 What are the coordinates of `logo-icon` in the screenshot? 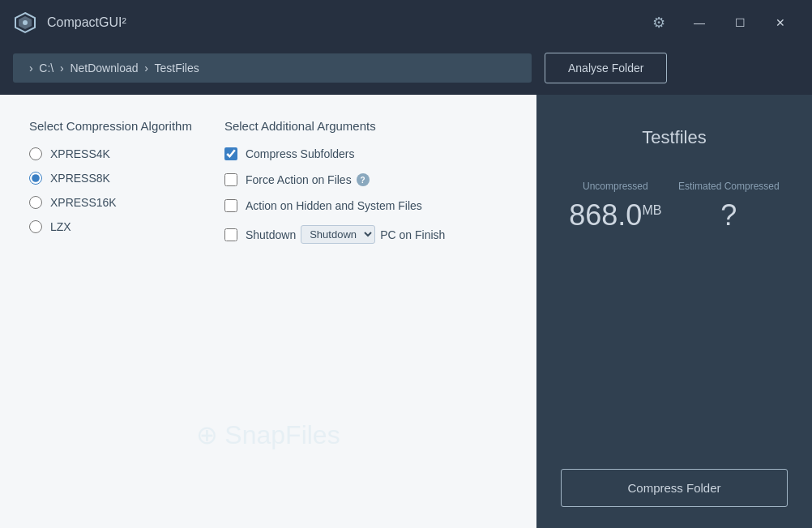 It's located at (25, 23).